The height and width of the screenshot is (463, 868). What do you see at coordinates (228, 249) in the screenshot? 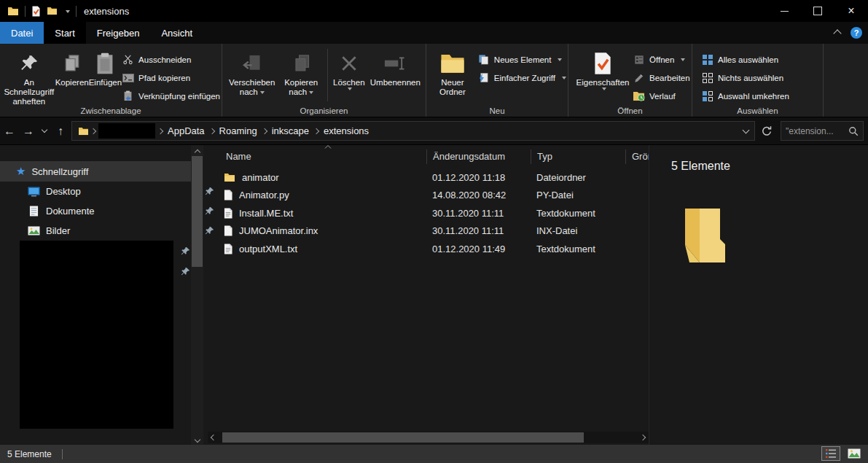
I see `text-file-icon` at bounding box center [228, 249].